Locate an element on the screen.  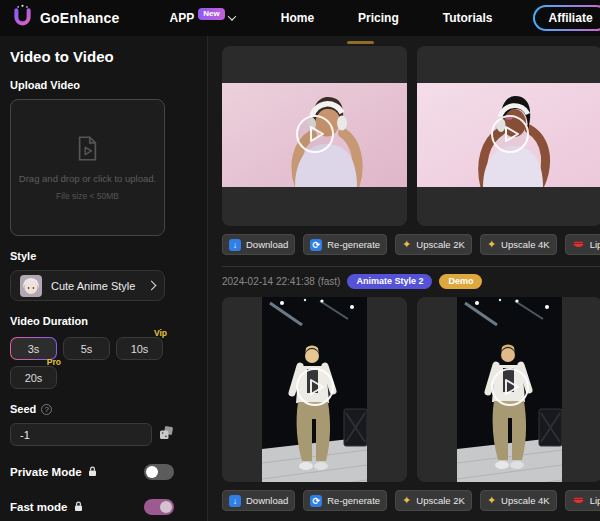
page-title: Video to Video is located at coordinates (108, 56).